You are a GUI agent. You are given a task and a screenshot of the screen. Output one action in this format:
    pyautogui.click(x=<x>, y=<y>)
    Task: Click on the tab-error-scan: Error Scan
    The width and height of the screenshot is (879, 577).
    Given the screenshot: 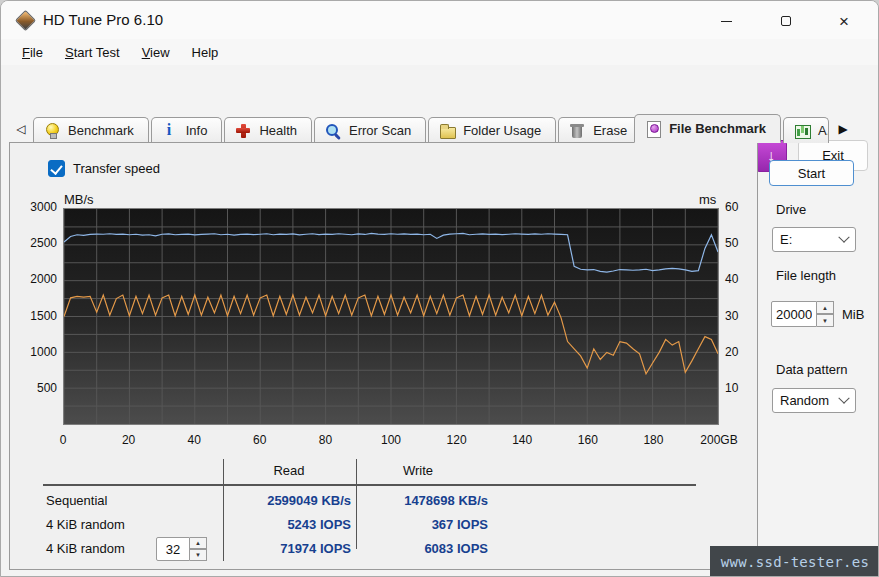 What is the action you would take?
    pyautogui.click(x=370, y=130)
    